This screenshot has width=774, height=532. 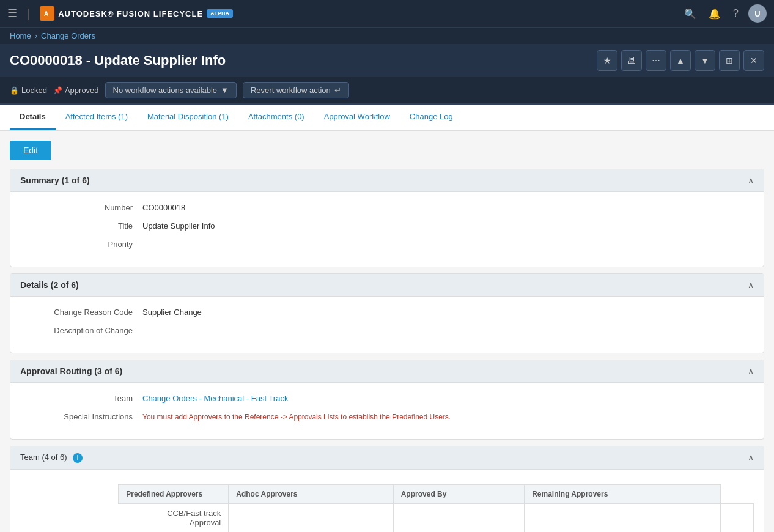 What do you see at coordinates (225, 91) in the screenshot?
I see `dropdown-arrow-icon: ▼` at bounding box center [225, 91].